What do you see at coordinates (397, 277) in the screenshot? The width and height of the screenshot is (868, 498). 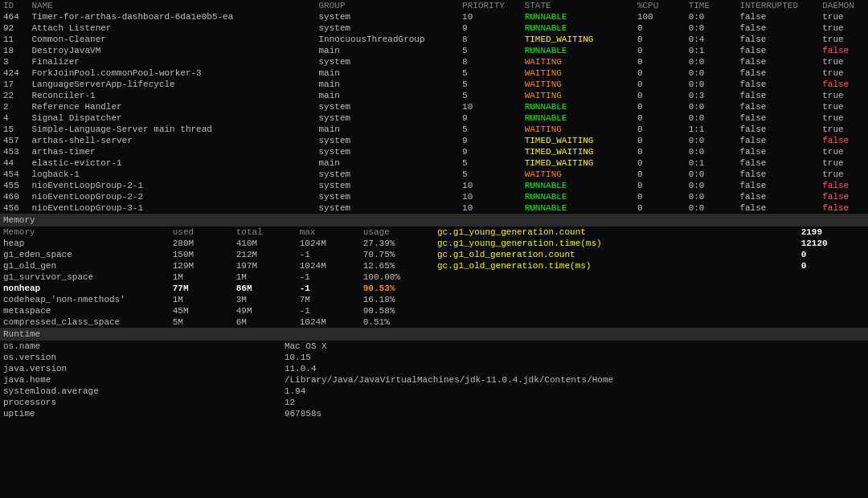 I see `cell-mem-usage: 100.00%` at bounding box center [397, 277].